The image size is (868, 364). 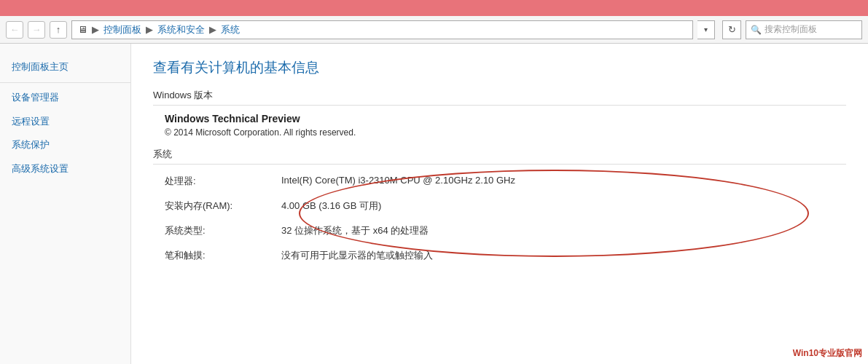 What do you see at coordinates (66, 122) in the screenshot?
I see `sidebar-item-remote: 远程设置` at bounding box center [66, 122].